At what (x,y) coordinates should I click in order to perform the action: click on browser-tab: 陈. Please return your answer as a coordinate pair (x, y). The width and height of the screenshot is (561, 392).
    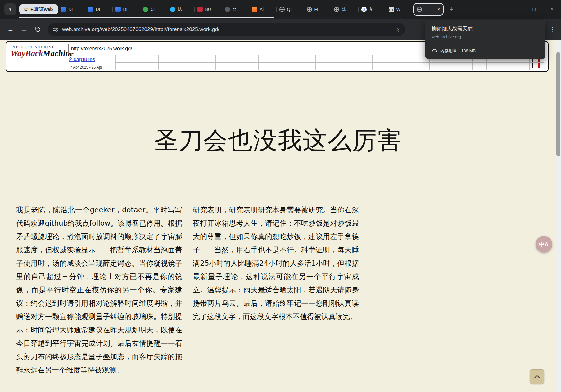
    Looking at the image, I should click on (345, 9).